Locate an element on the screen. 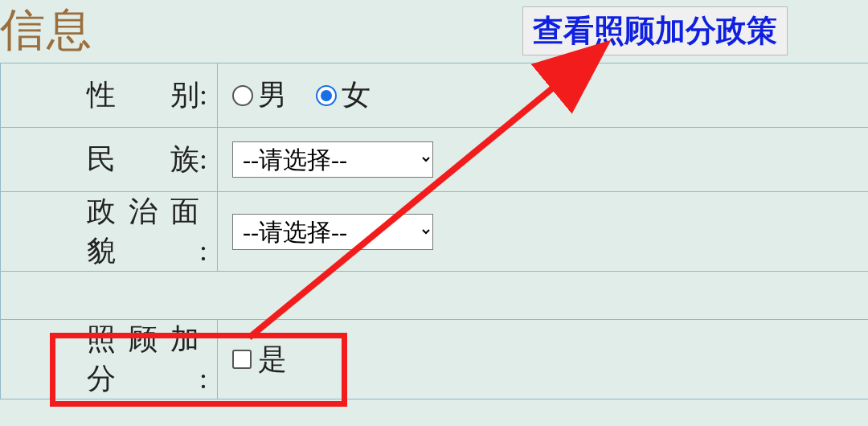  gender-value-cell: 男 女 is located at coordinates (543, 96).